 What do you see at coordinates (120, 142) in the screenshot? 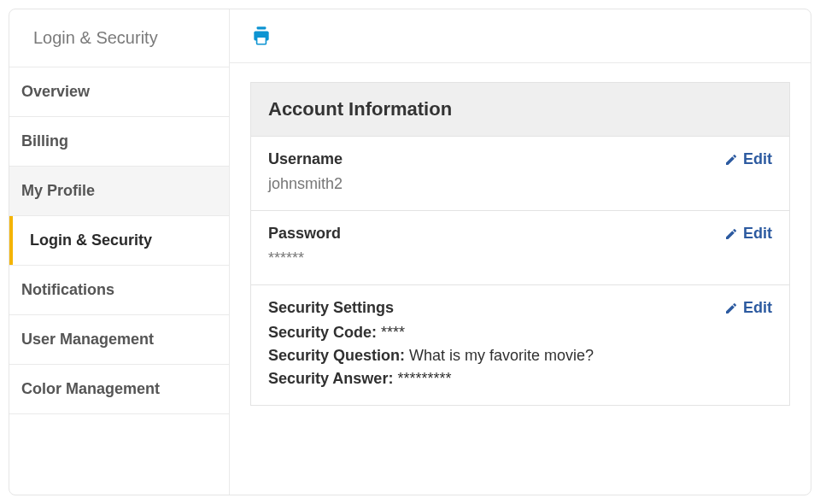
I see `sidebar-item-billing: Billing` at bounding box center [120, 142].